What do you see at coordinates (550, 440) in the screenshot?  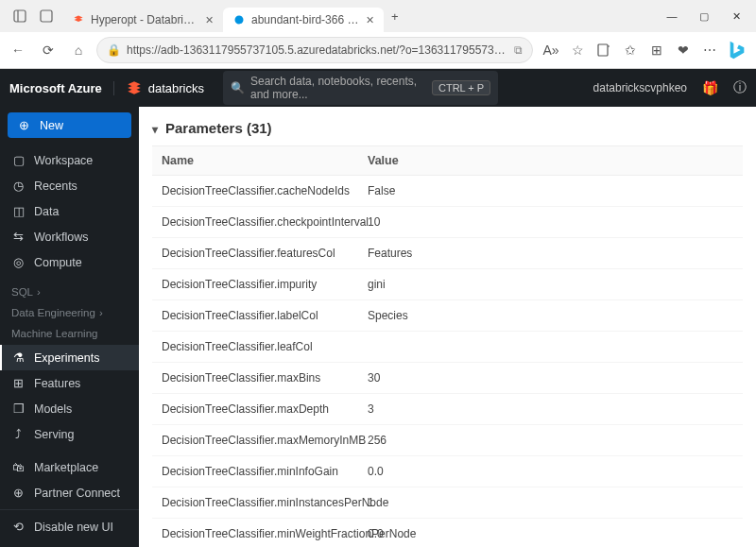 I see `param-value: 256` at bounding box center [550, 440].